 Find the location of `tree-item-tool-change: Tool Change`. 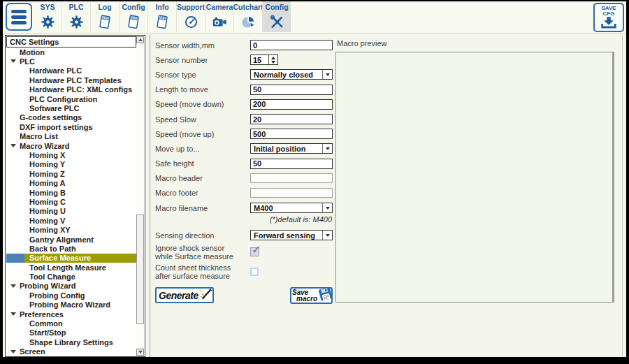

tree-item-tool-change: Tool Change is located at coordinates (71, 277).